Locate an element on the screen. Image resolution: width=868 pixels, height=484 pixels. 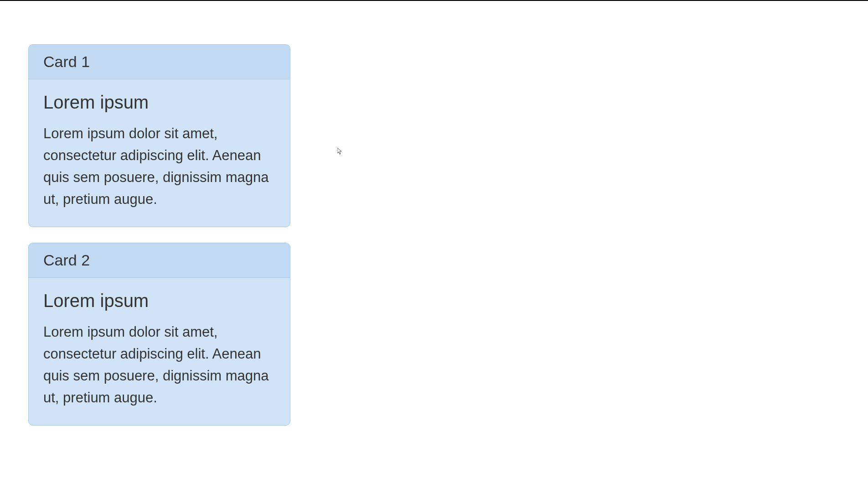
card-2-header-title: Card 2 is located at coordinates (160, 260).